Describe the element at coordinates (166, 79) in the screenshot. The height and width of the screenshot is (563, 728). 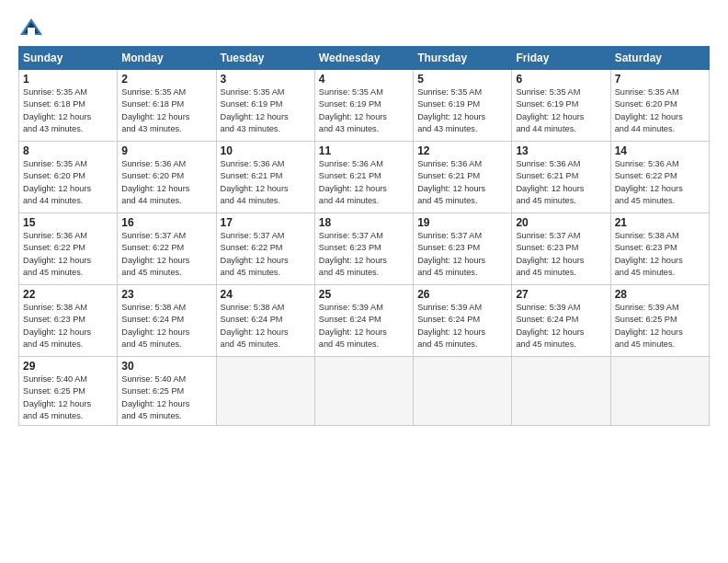
I see `day-number: 2` at that location.